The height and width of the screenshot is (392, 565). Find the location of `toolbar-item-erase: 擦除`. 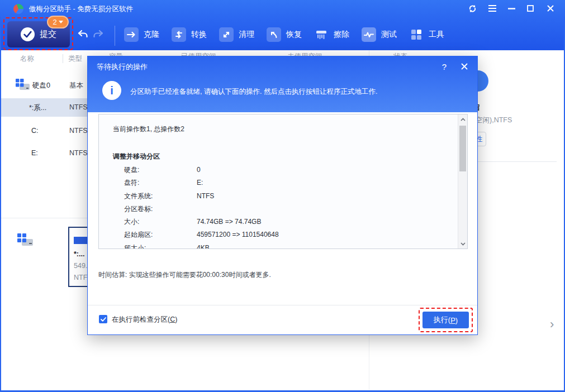

toolbar-item-erase: 擦除 is located at coordinates (332, 35).